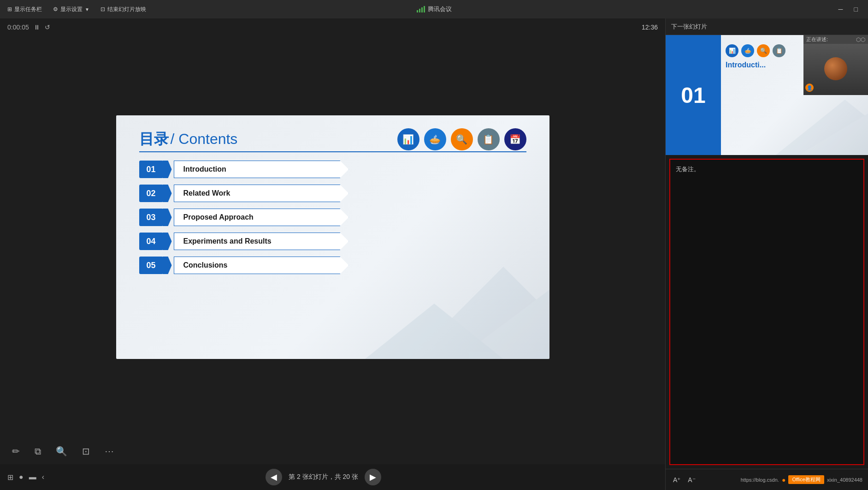 The image size is (868, 490). What do you see at coordinates (806, 480) in the screenshot?
I see `csdn-badge: Office教程网` at bounding box center [806, 480].